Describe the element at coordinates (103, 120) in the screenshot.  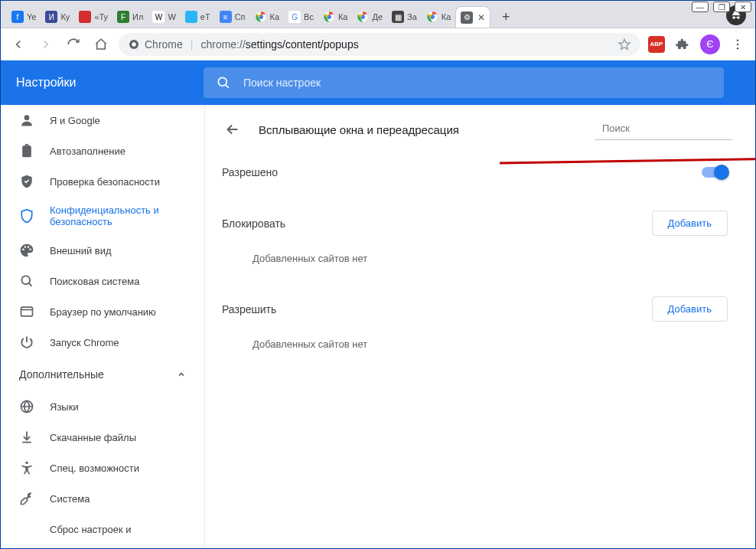
I see `sidebar-item: Я и Google` at that location.